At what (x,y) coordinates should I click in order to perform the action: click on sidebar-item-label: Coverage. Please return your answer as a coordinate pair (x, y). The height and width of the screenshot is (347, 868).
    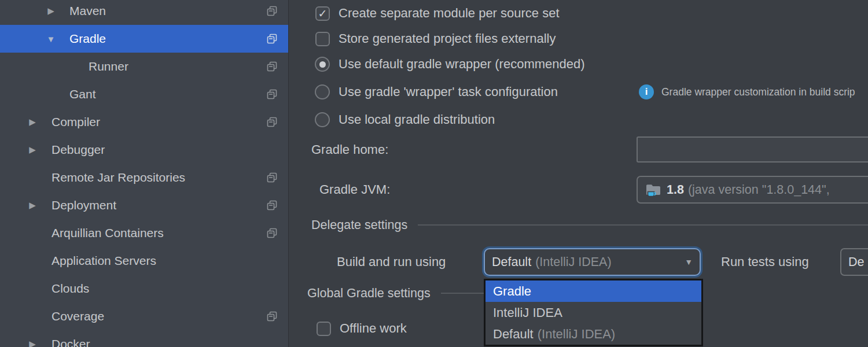
    Looking at the image, I should click on (52, 316).